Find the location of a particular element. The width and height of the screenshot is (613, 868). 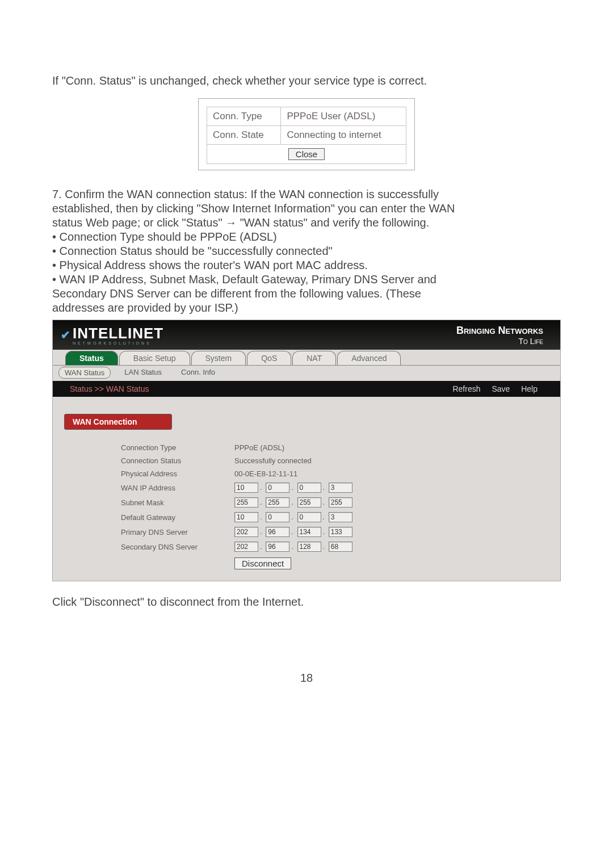

row-phys-addr-value: 00-0E-E8-12-11-11 is located at coordinates (293, 473).